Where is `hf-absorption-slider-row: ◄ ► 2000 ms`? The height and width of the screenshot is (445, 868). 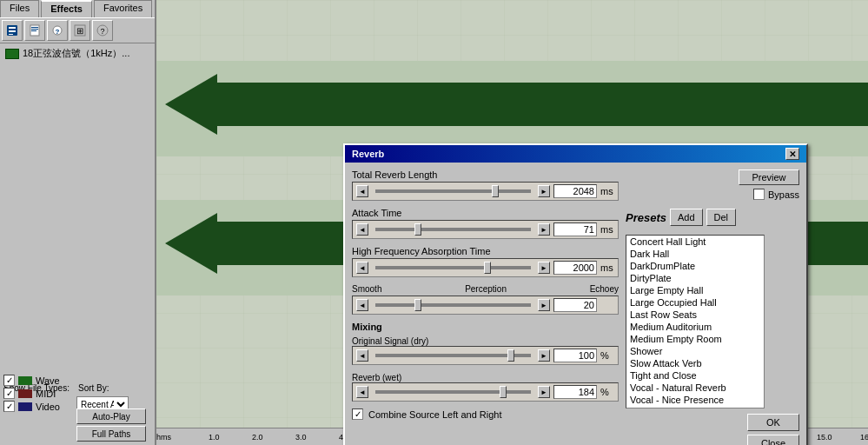
hf-absorption-slider-row: ◄ ► 2000 ms is located at coordinates (485, 268).